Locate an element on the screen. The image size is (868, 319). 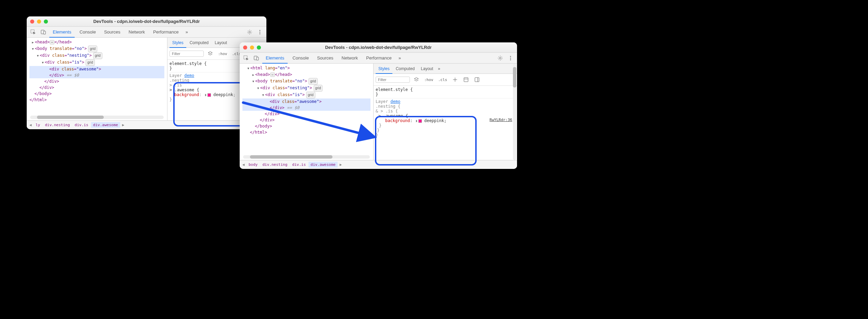
crumb-body: ly is located at coordinates (38, 125).